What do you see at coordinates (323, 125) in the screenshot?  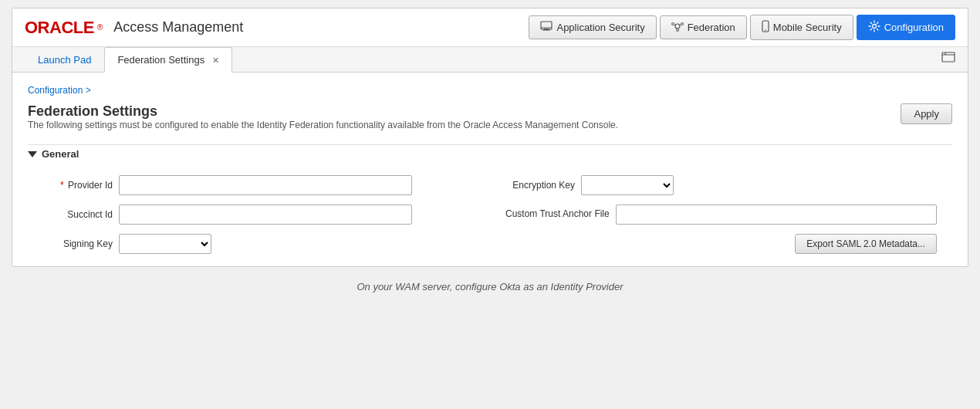 I see `page-description: The following settings must be configure…` at bounding box center [323, 125].